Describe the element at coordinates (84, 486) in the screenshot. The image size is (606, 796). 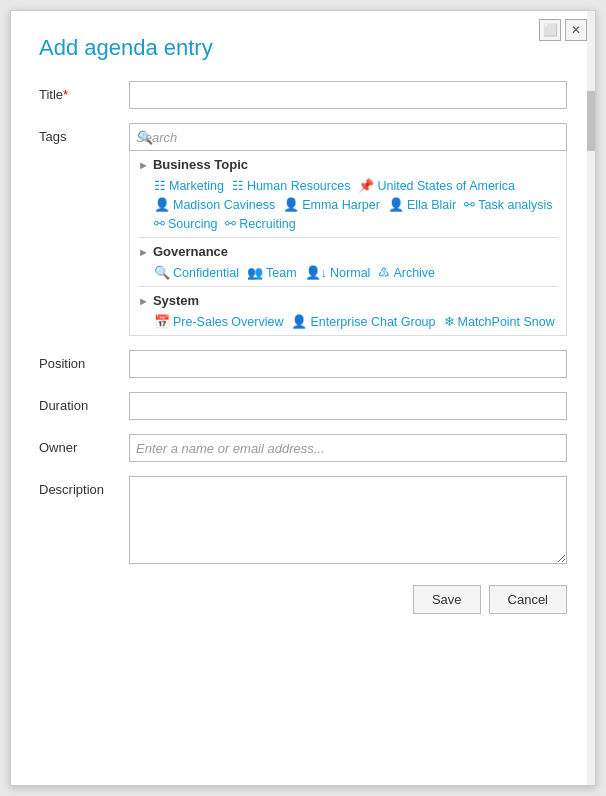
I see `description-label: Description` at that location.